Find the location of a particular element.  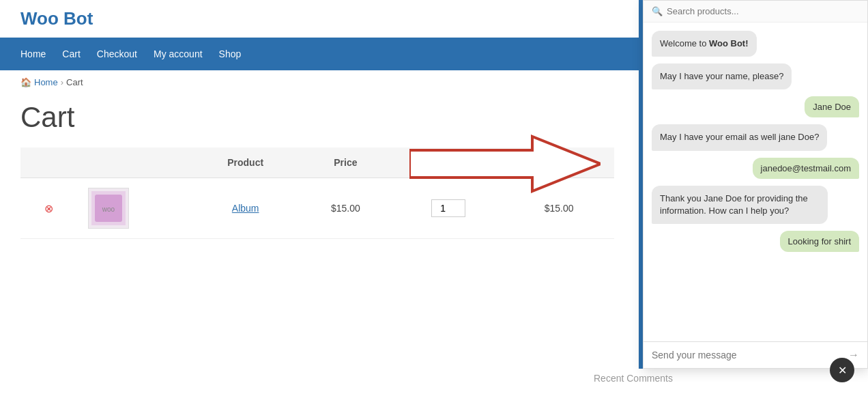

remove-item-button: ⊗ is located at coordinates (49, 209).